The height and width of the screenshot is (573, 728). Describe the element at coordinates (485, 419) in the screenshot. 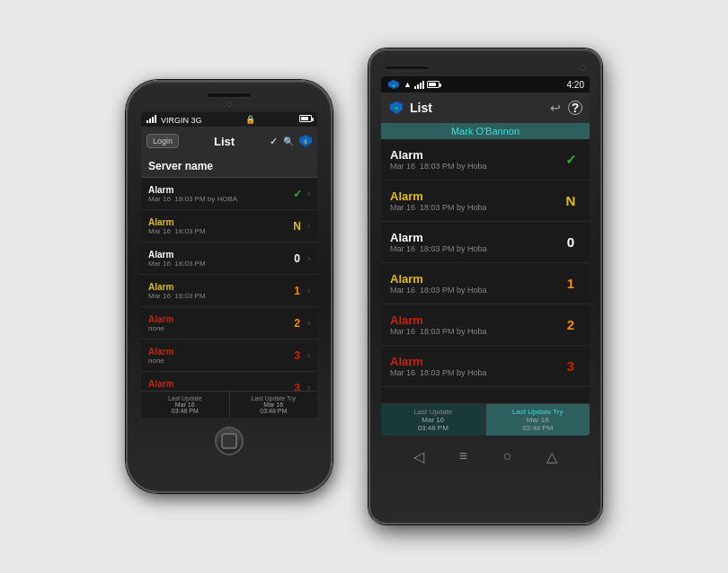

I see `android-bottom-bar: Last Update Mar 16 03:48 PM Last Update …` at that location.